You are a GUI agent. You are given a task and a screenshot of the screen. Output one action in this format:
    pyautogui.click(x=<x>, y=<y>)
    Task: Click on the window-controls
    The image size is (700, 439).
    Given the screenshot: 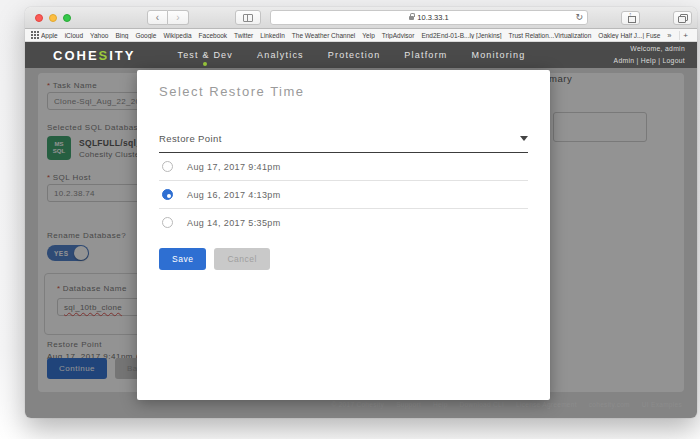 What is the action you would take?
    pyautogui.click(x=53, y=18)
    